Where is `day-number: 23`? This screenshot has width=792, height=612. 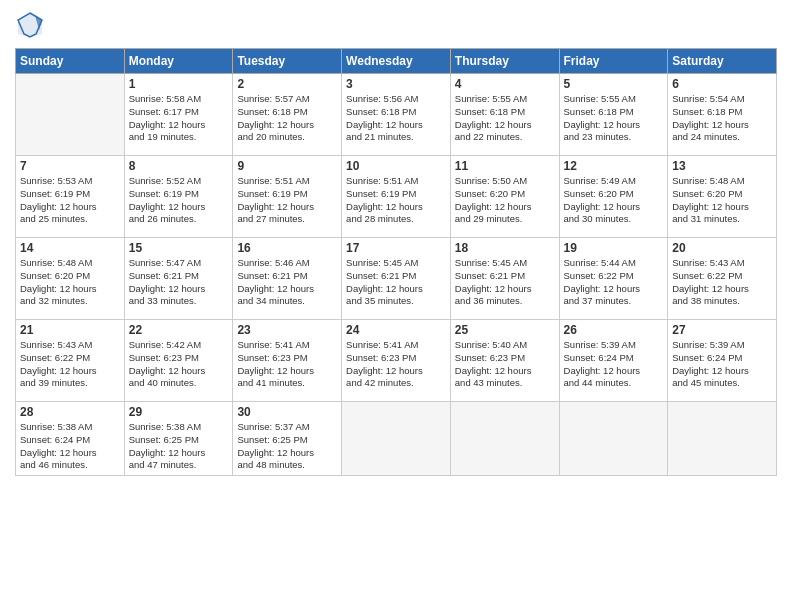
day-number: 23 is located at coordinates (287, 330).